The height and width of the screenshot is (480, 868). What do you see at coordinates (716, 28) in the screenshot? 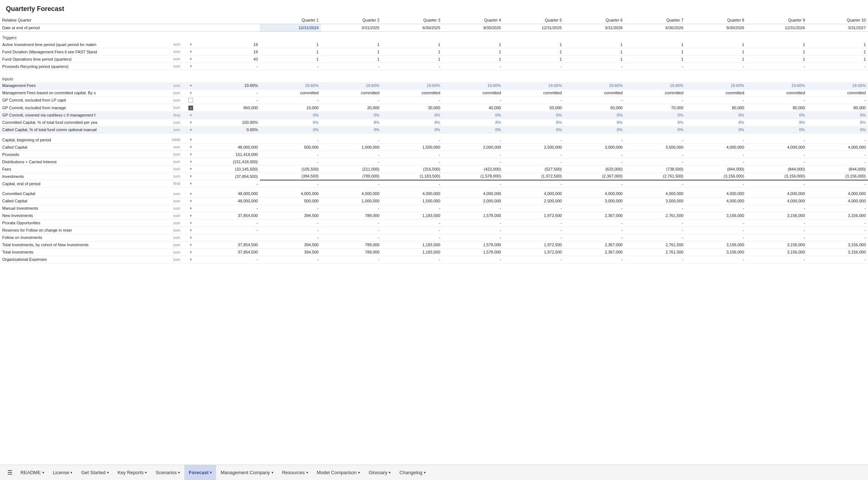
I see `q8-date: 9/30/2026` at bounding box center [716, 28].